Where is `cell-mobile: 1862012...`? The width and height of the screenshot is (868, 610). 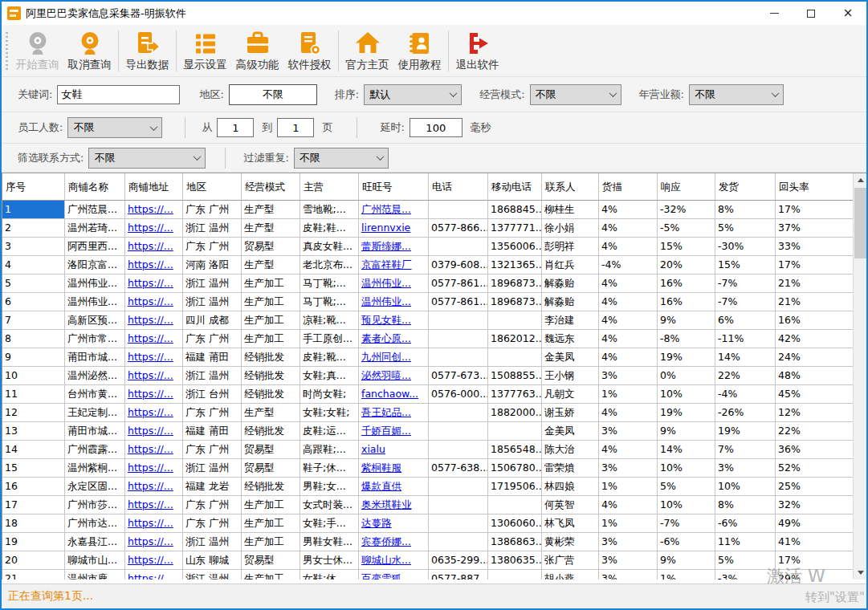
cell-mobile: 1862012... is located at coordinates (516, 339).